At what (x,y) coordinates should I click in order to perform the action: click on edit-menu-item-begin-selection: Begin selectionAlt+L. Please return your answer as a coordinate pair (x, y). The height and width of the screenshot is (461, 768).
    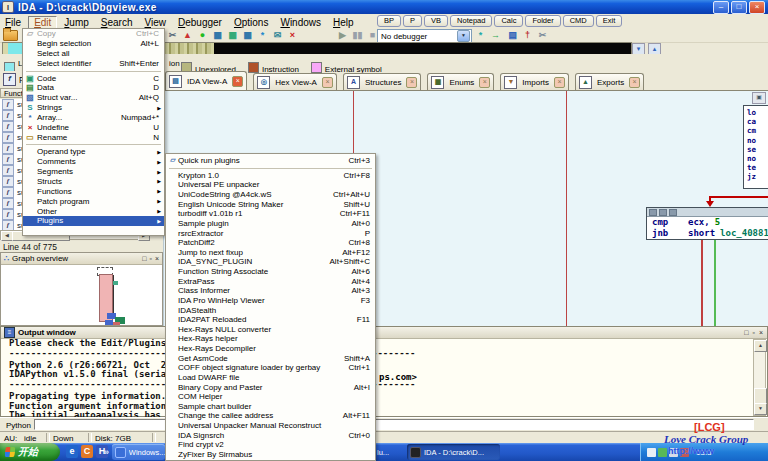
    Looking at the image, I should click on (94, 44).